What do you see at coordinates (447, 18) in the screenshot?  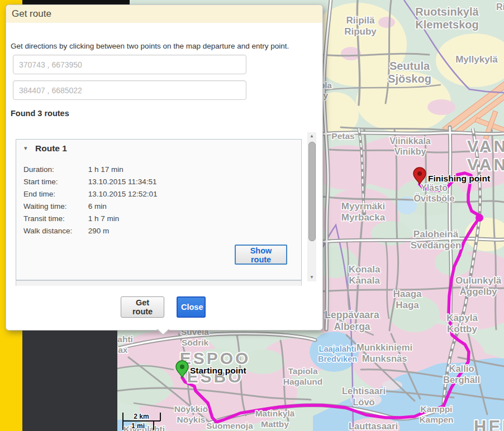 I see `map-label: RuotsinkyläKlemetskog` at bounding box center [447, 18].